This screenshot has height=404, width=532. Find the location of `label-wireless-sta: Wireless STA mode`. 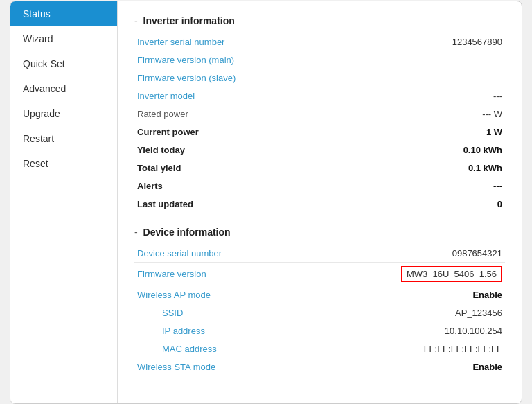

label-wireless-sta: Wireless STA mode is located at coordinates (236, 367).